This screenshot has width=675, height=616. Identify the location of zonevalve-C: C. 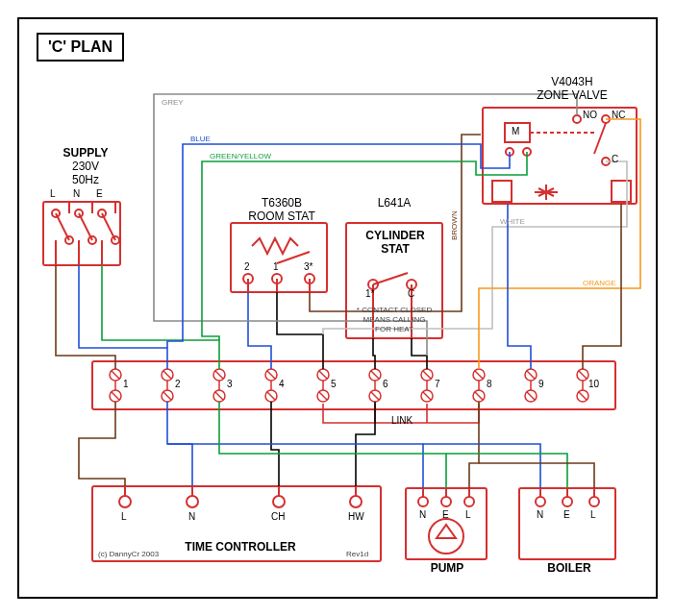
(615, 160).